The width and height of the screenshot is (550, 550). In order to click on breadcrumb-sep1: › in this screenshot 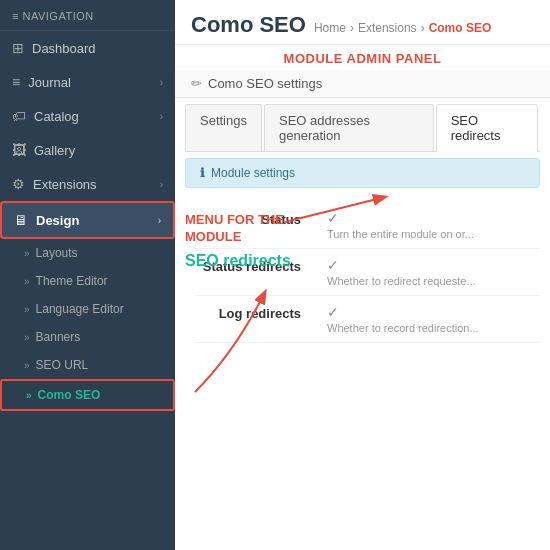, I will do `click(352, 28)`.